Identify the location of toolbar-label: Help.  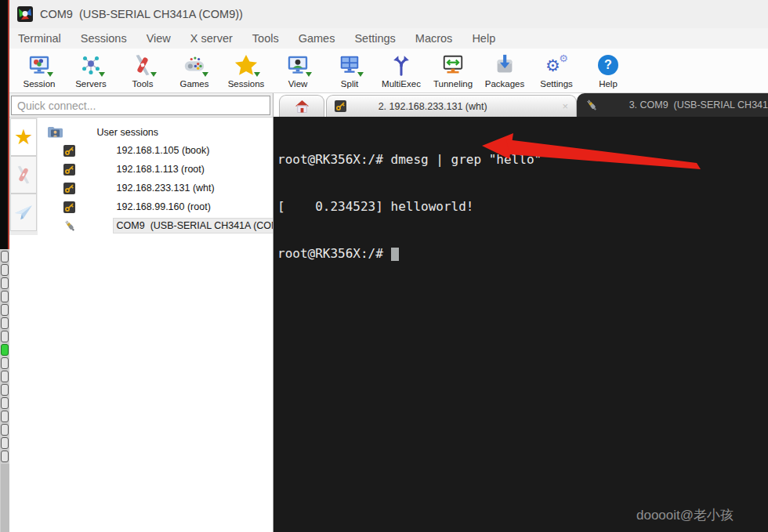
(608, 84).